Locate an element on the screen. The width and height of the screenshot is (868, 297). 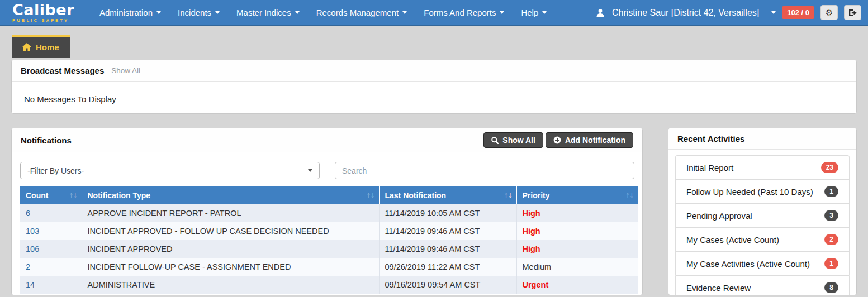
user-icon is located at coordinates (600, 13).